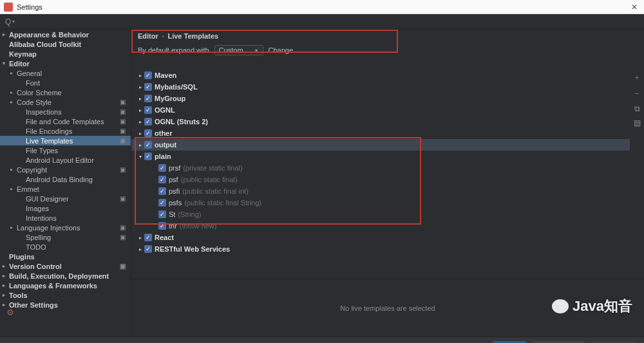 This screenshot has width=644, height=343. I want to click on sidebar-item: ▸General, so click(66, 73).